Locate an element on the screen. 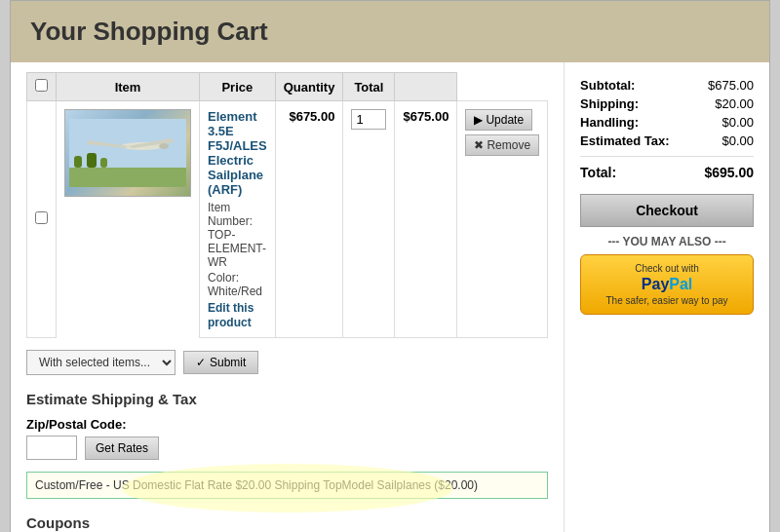 This screenshot has height=532, width=780. total-header: Total is located at coordinates (369, 88).